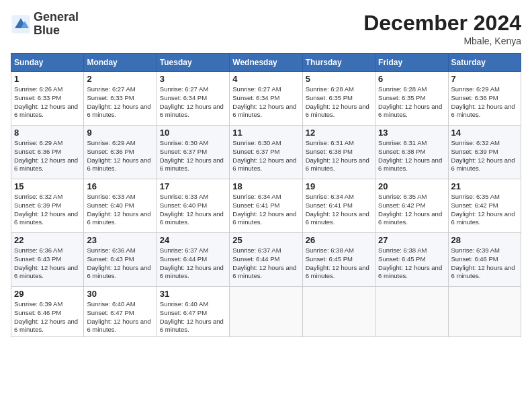 This screenshot has height=411, width=532. I want to click on day-info: Sunrise: 6:27 AMSunset: 6:33 PMDaylight:…, so click(120, 102).